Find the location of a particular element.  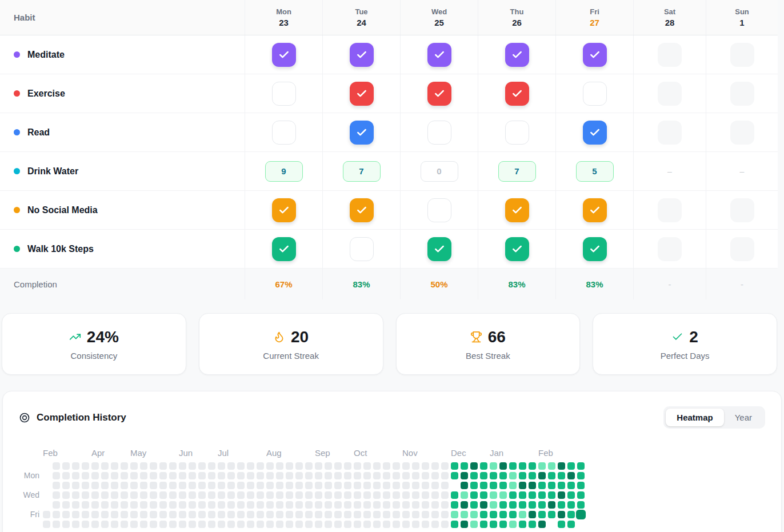

completion-cell: - is located at coordinates (742, 284).